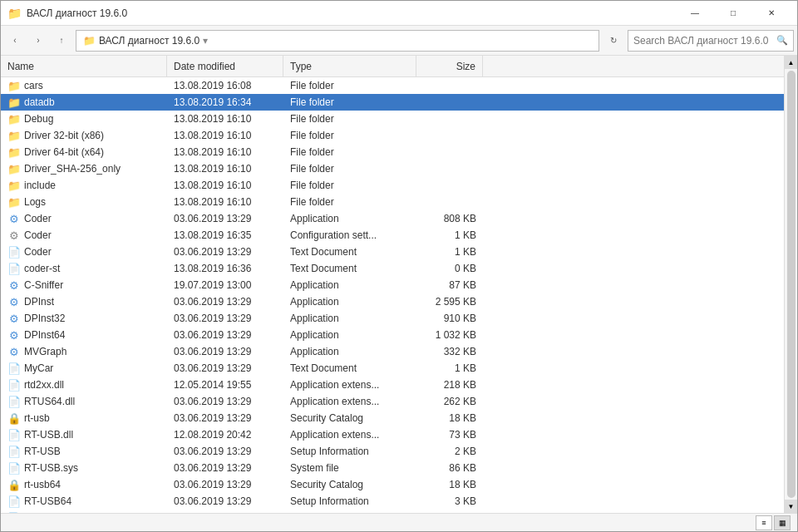  What do you see at coordinates (84, 318) in the screenshot?
I see `cell-name: ⚙ DPInst32` at bounding box center [84, 318].